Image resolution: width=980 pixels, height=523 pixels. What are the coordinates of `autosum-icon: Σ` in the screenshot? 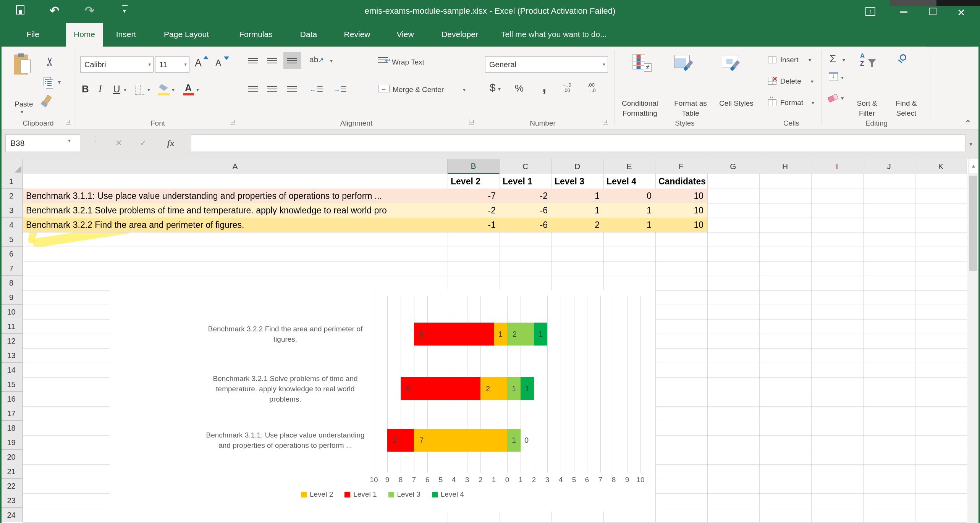 It's located at (833, 59).